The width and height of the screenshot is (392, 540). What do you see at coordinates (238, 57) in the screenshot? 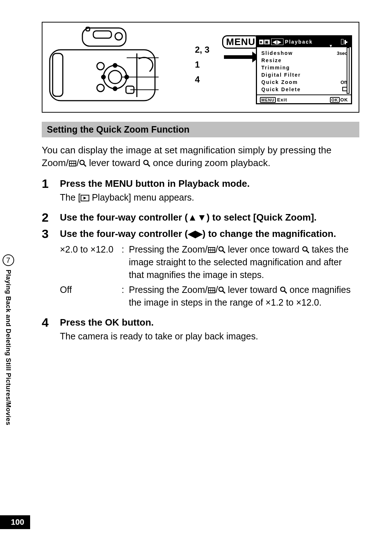
I see `arrow-icon` at bounding box center [238, 57].